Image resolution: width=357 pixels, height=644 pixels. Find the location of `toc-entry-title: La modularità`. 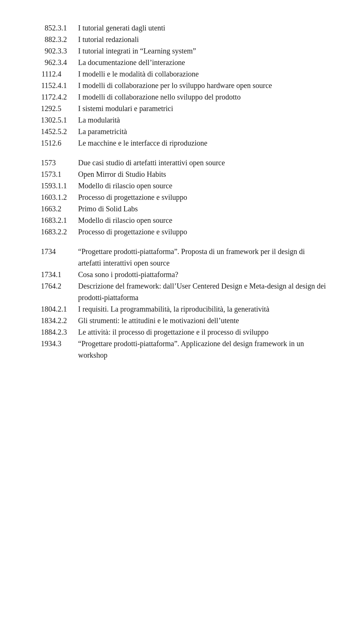

toc-entry-title: La modularità is located at coordinates (203, 120).